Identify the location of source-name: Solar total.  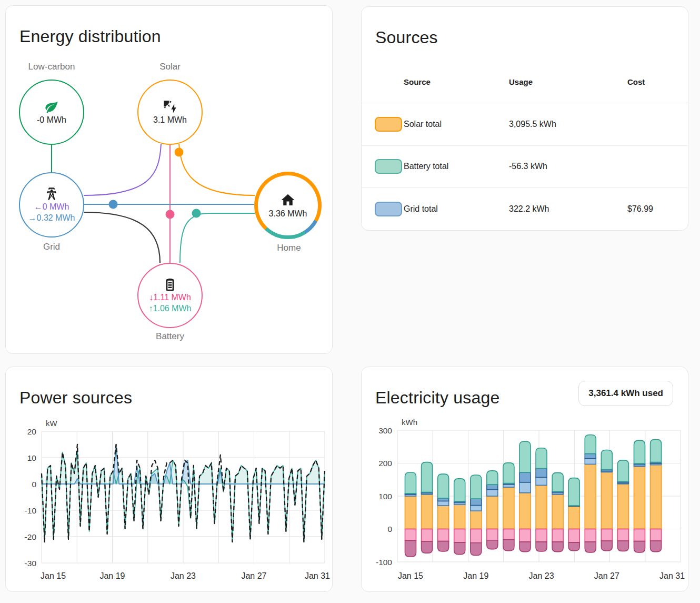
(456, 124).